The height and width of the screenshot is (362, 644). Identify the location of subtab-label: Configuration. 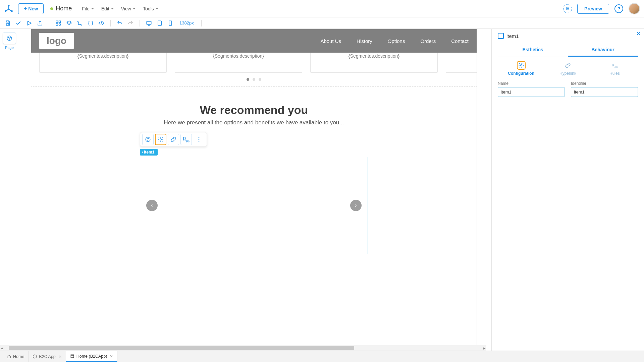
(521, 73).